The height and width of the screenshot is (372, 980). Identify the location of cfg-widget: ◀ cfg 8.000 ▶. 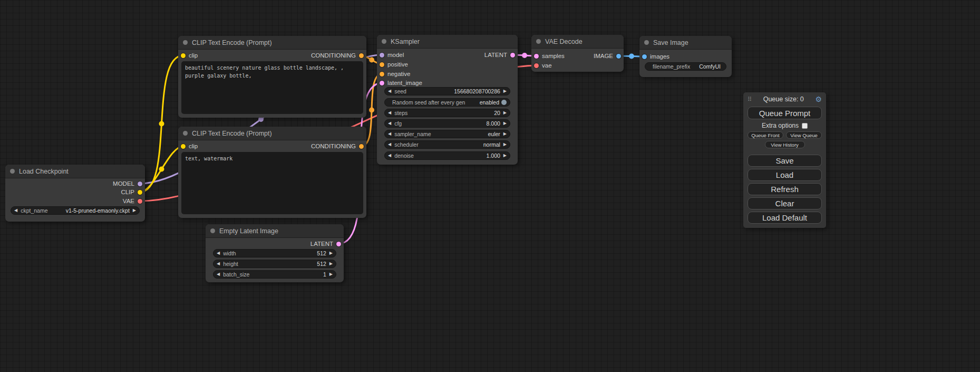
(447, 123).